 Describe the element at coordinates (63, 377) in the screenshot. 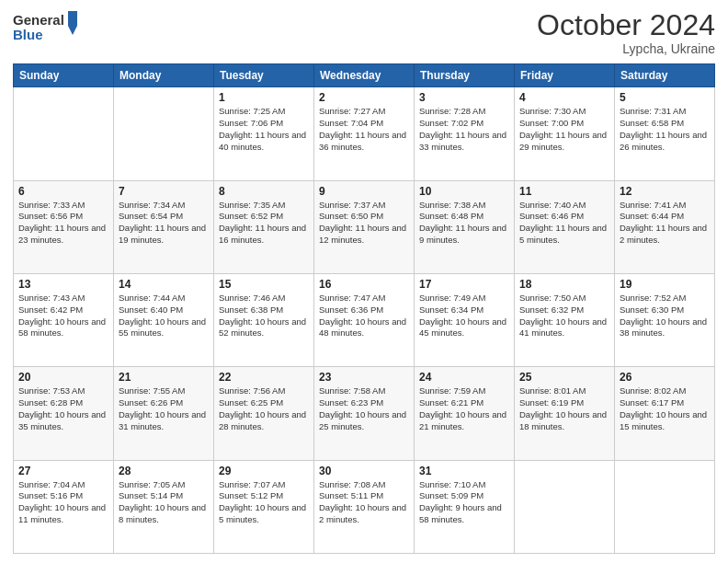

I see `day-number: 20` at that location.